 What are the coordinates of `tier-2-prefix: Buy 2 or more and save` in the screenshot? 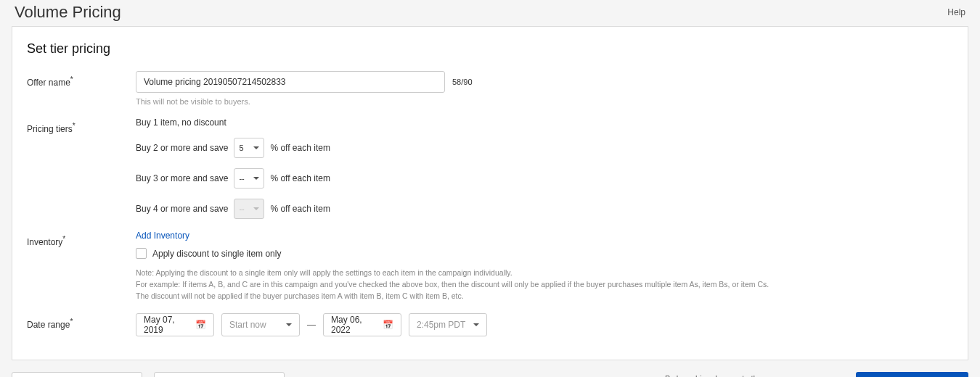 It's located at (181, 148).